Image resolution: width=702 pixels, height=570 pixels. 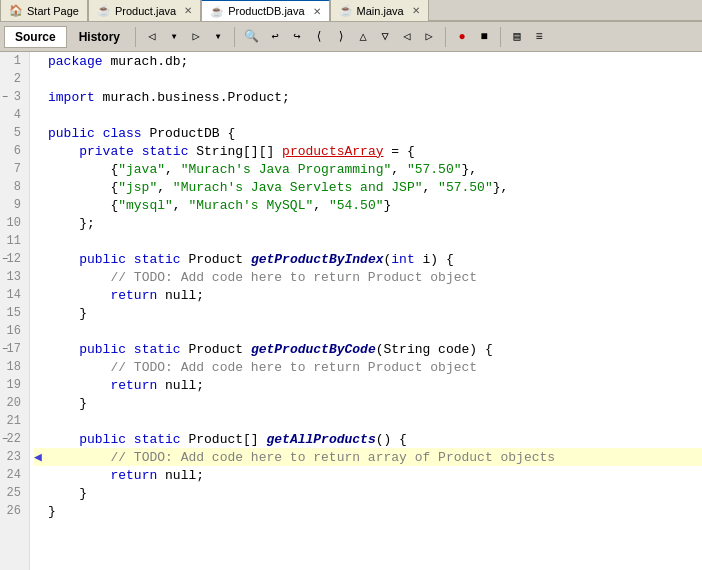 I want to click on line-row-23: 23, so click(x=14, y=457).